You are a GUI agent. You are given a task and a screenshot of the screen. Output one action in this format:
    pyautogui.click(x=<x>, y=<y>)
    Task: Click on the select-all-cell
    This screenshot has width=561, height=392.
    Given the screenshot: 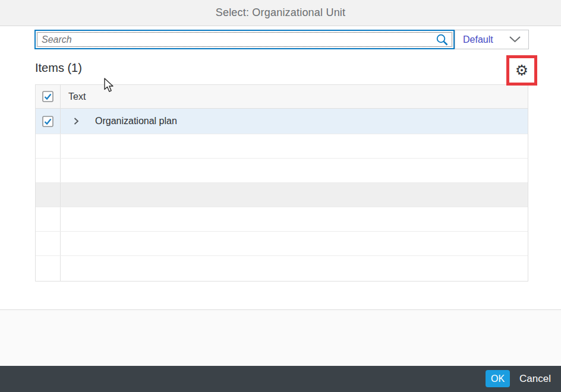 What is the action you would take?
    pyautogui.click(x=48, y=96)
    